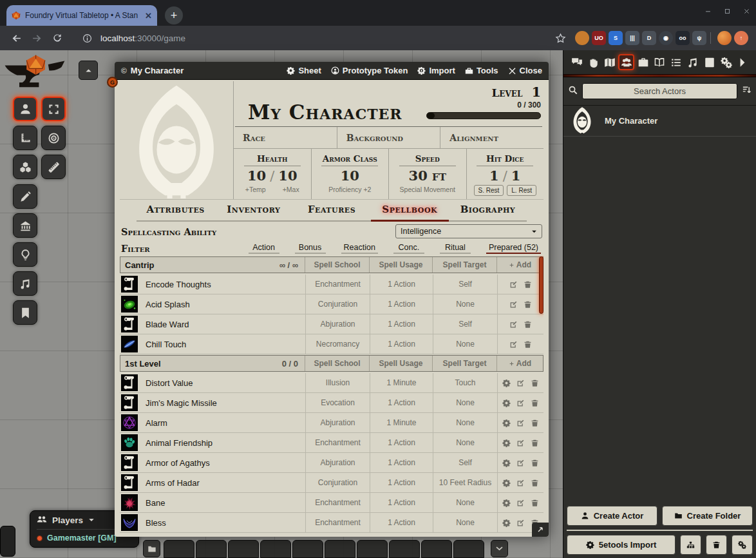 The width and height of the screenshot is (756, 558). Describe the element at coordinates (256, 189) in the screenshot. I see `hp-temp-label: +Temp` at that location.